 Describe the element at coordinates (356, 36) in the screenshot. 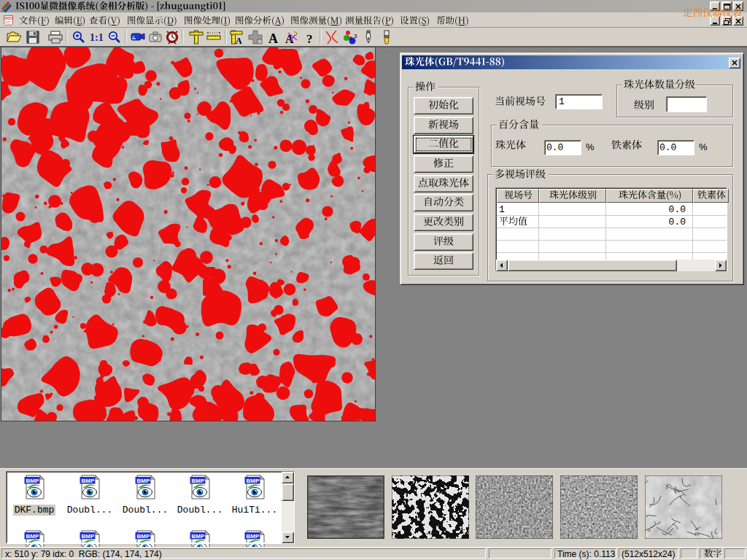

I see `svg-text: 3` at that location.